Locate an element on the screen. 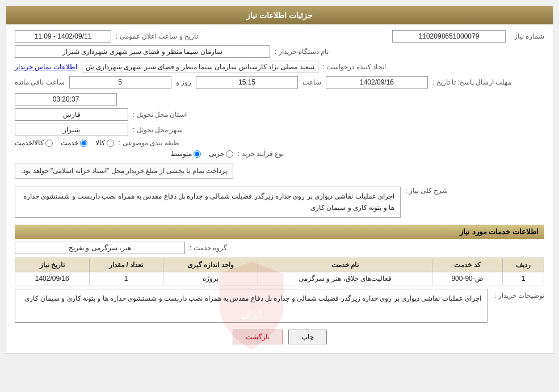 The height and width of the screenshot is (392, 559). col-row: ردیف is located at coordinates (523, 264).